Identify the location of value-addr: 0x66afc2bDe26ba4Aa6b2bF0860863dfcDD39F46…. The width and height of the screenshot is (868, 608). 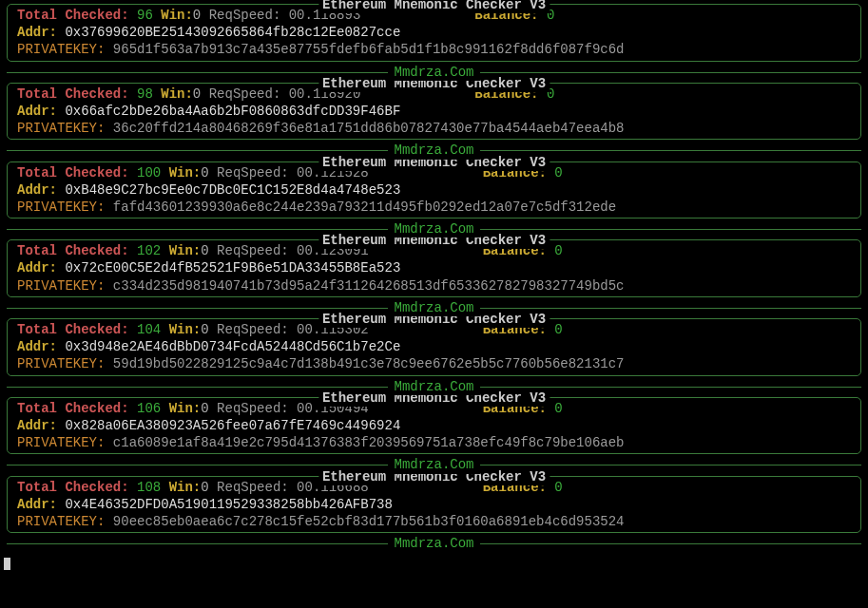
(232, 111).